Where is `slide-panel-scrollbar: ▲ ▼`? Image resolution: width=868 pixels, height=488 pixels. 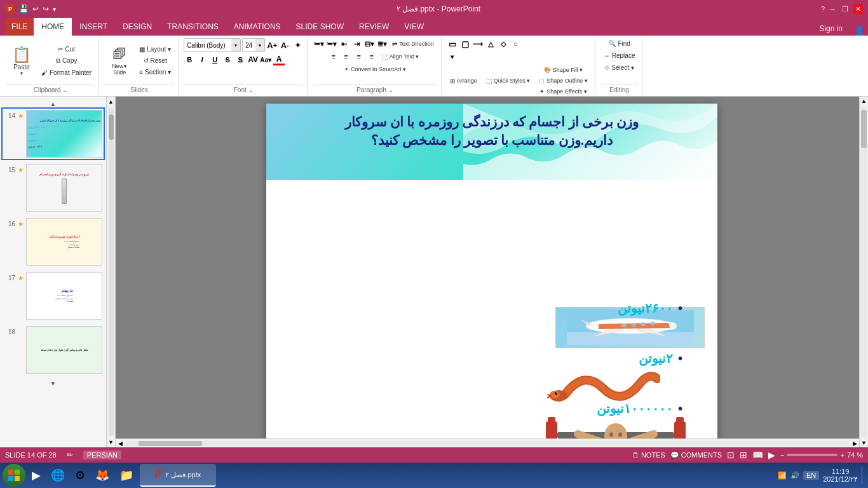 slide-panel-scrollbar: ▲ ▼ is located at coordinates (111, 272).